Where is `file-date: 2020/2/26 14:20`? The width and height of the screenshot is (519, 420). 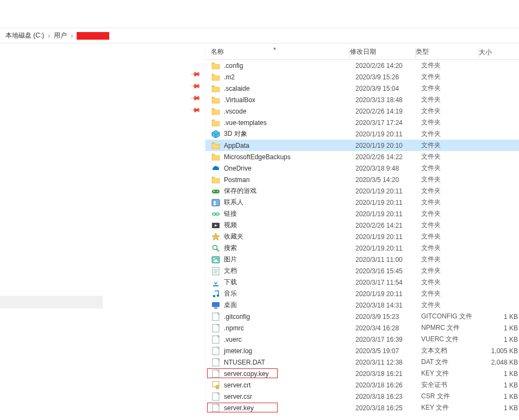 file-date: 2020/2/26 14:20 is located at coordinates (388, 66).